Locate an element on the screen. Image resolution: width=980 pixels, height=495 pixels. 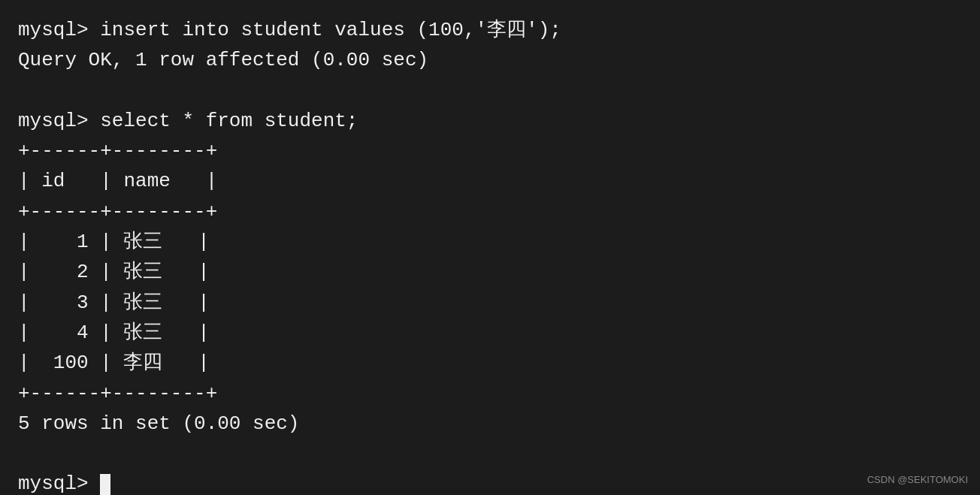
line-5: +------+--------+ is located at coordinates (117, 151).